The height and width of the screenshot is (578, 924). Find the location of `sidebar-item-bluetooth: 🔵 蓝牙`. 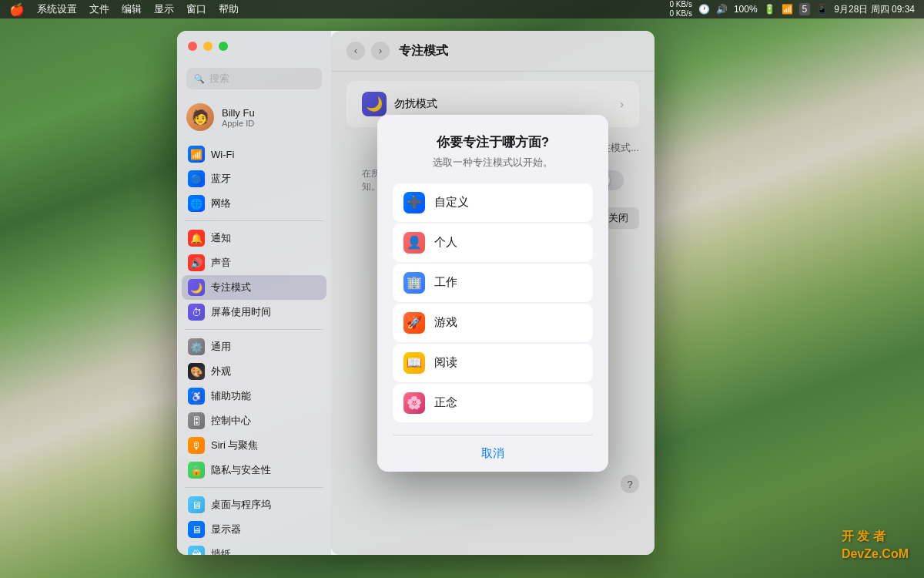

sidebar-item-bluetooth: 🔵 蓝牙 is located at coordinates (254, 179).